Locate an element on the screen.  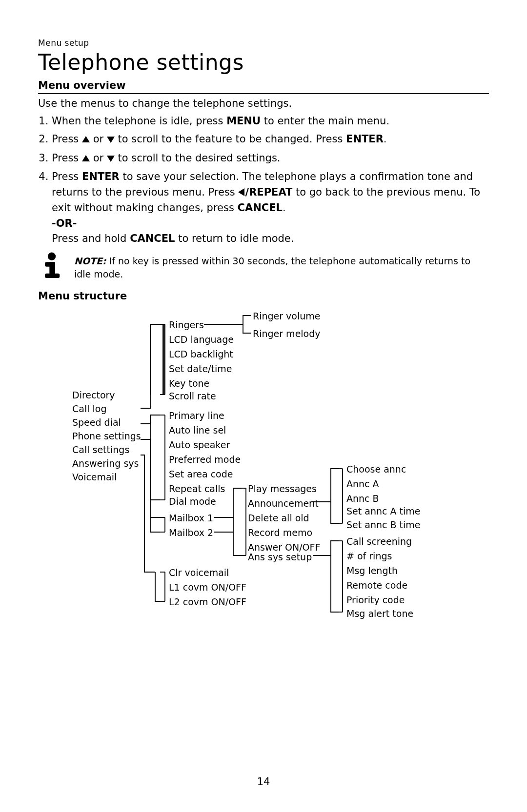
tree-item: Set annc A time is located at coordinates (384, 511).